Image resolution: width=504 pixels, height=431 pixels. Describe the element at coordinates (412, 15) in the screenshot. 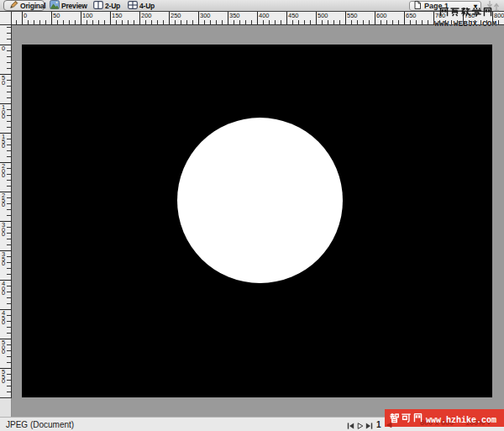

I see `ruler-label: 650` at that location.